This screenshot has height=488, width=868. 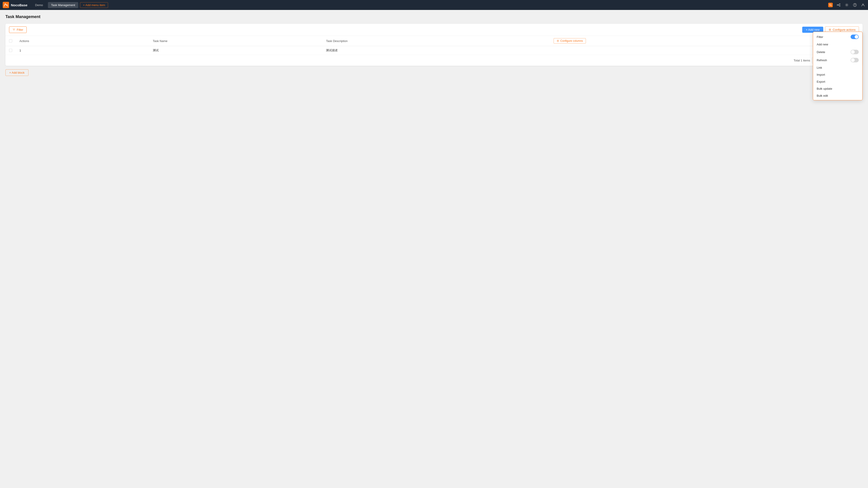 I want to click on dropdown-item-export: Export, so click(x=838, y=82).